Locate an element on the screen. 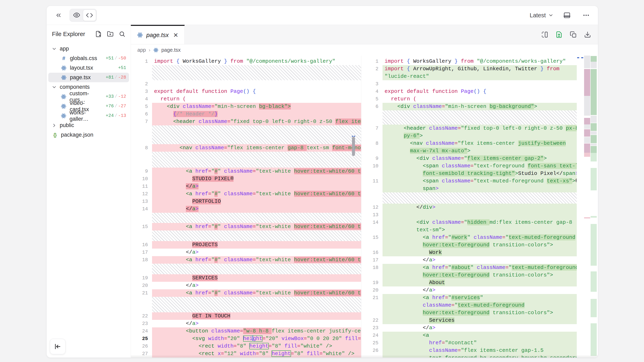 This screenshot has height=362, width=644. code-line: 12 </div> is located at coordinates (480, 207).